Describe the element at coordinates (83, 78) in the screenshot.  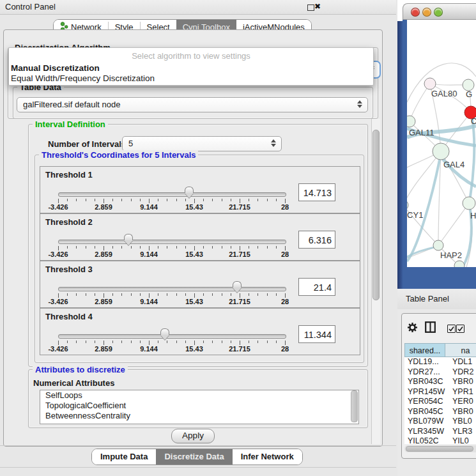
I see `dropdown-option-equal-width: Equal Width/Frequency Discretization` at that location.